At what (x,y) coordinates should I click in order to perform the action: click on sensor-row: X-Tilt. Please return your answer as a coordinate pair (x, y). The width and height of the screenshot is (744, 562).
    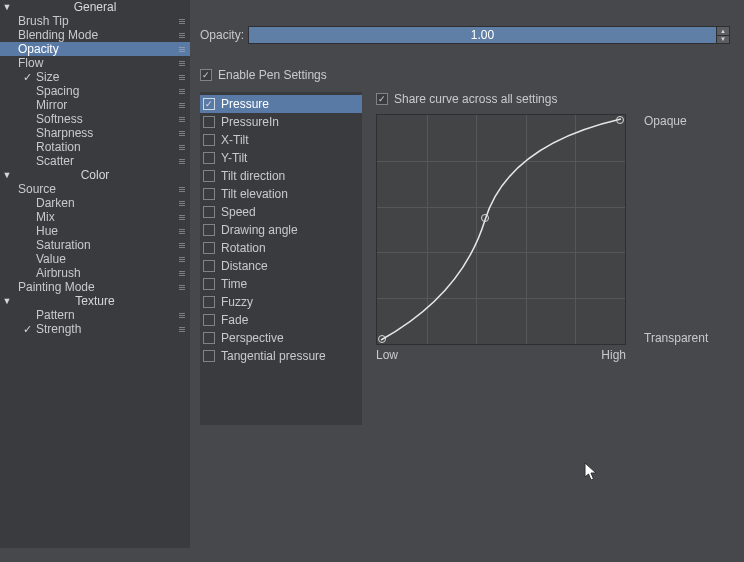
    Looking at the image, I should click on (281, 140).